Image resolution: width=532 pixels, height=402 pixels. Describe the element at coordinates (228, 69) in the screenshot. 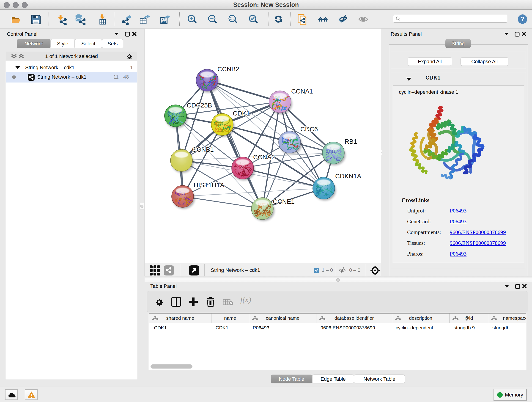

I see `svg-text: CCNB2` at that location.